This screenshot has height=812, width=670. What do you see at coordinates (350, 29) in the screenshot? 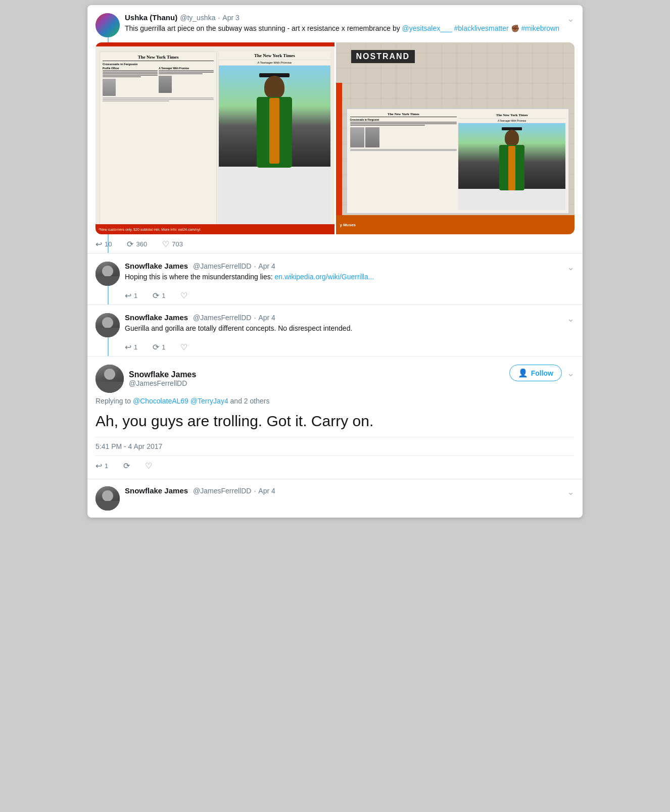
I see `tweet-text: This guerrilla art piece on the subway w…` at bounding box center [350, 29].